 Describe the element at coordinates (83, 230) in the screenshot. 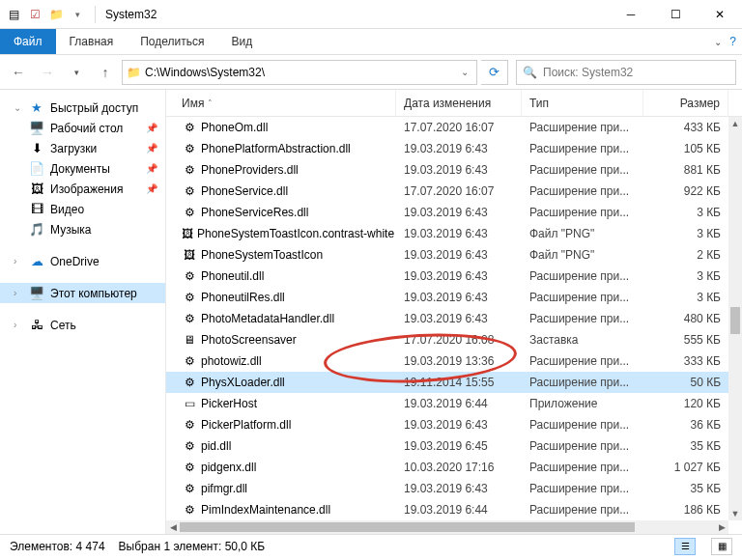

I see `sidebar-item: 🎵Музыка` at that location.